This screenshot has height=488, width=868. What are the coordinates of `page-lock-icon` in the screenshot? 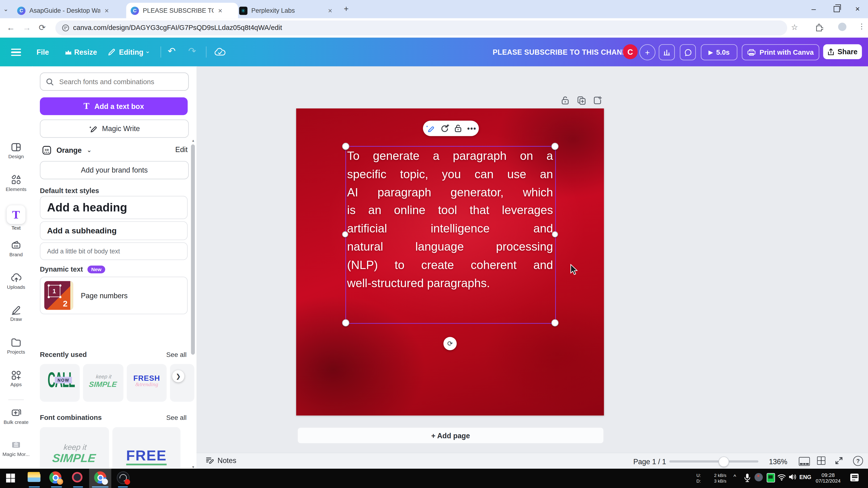 It's located at (565, 100).